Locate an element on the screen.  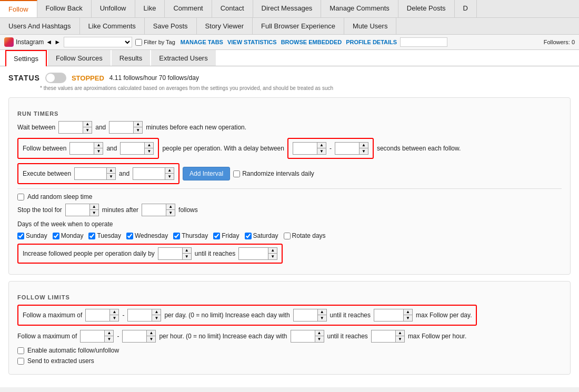
follow-day-until-down: ▼ is located at coordinates (408, 318).